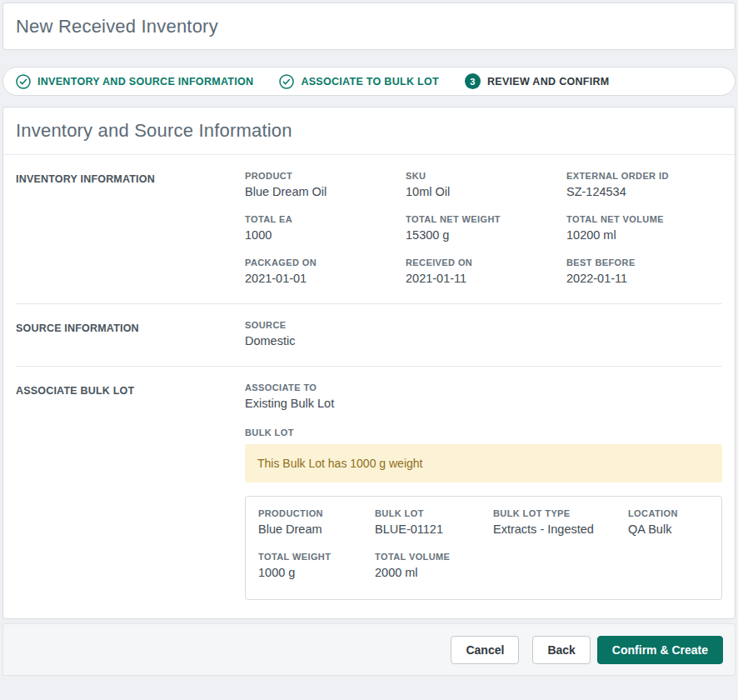  I want to click on bulk-lot-details-card: PRODUCTION Blue Dream BULK LOT BLUE-0112…, so click(483, 548).